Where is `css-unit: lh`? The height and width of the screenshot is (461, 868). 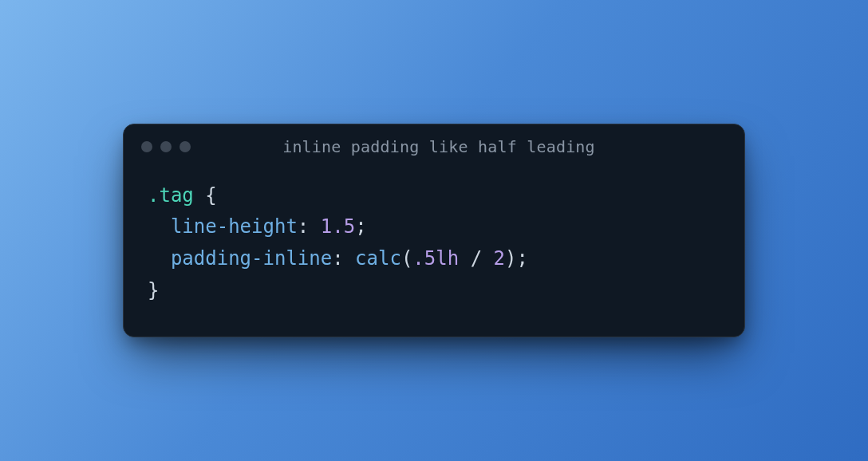
css-unit: lh is located at coordinates (447, 258).